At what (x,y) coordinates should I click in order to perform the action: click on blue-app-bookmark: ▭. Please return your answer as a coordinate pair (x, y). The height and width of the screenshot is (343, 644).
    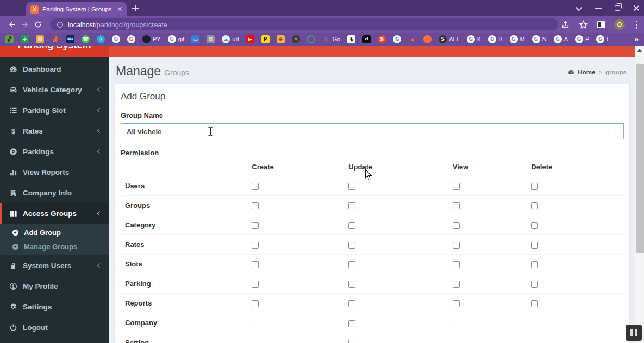
    Looking at the image, I should click on (196, 39).